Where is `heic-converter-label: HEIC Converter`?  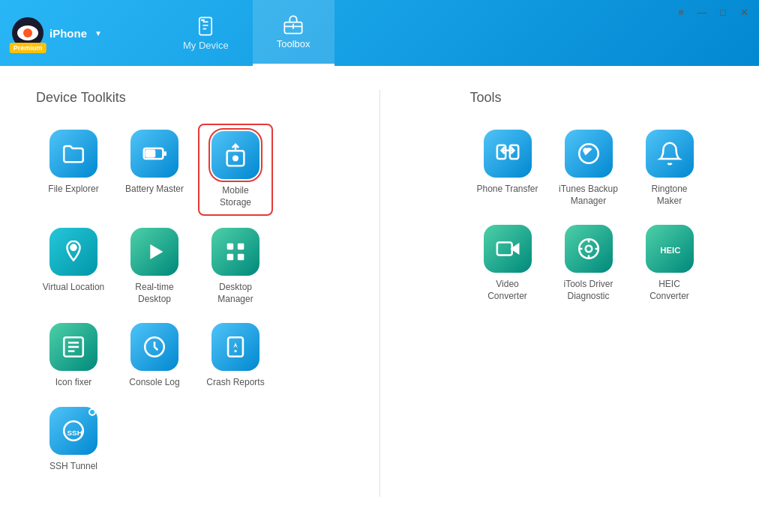 heic-converter-label: HEIC Converter is located at coordinates (670, 291).